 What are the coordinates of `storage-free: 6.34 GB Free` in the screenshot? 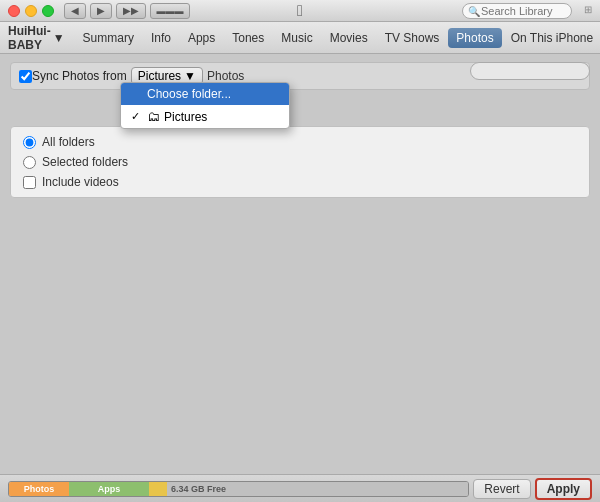 It's located at (318, 489).